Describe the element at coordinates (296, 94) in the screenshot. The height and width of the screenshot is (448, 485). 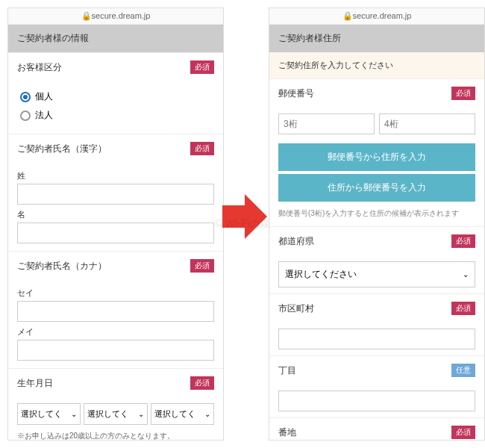
I see `postal-label: 郵便番号` at that location.